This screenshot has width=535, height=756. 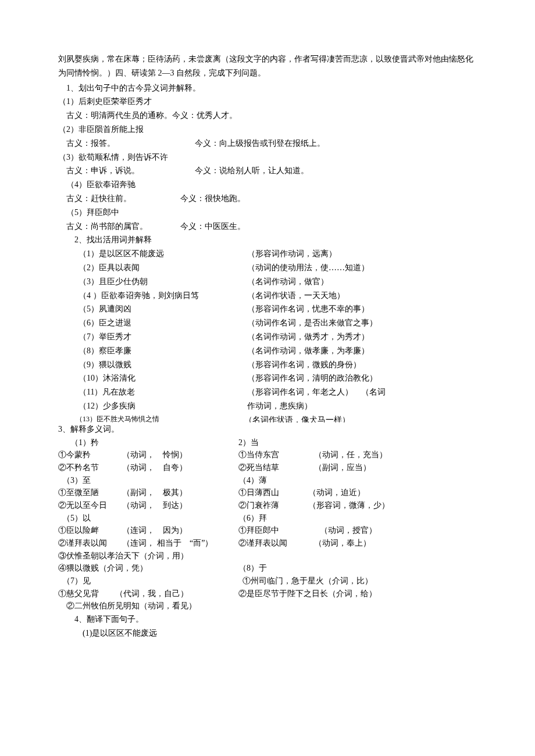 I want to click on c5-d: ④猥以微贱（介词，凭）, so click(x=148, y=568).